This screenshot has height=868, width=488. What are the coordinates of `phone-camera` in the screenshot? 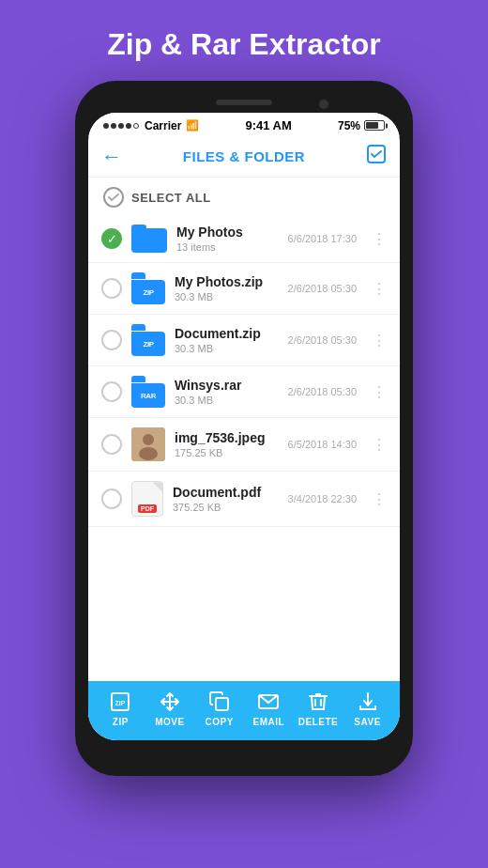 It's located at (324, 104).